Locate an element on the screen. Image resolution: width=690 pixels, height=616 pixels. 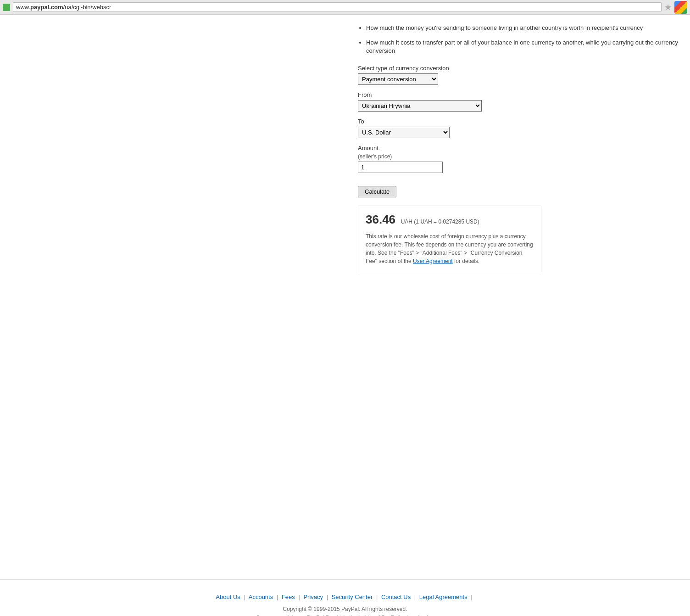
footer-sep-1: | is located at coordinates (244, 597).